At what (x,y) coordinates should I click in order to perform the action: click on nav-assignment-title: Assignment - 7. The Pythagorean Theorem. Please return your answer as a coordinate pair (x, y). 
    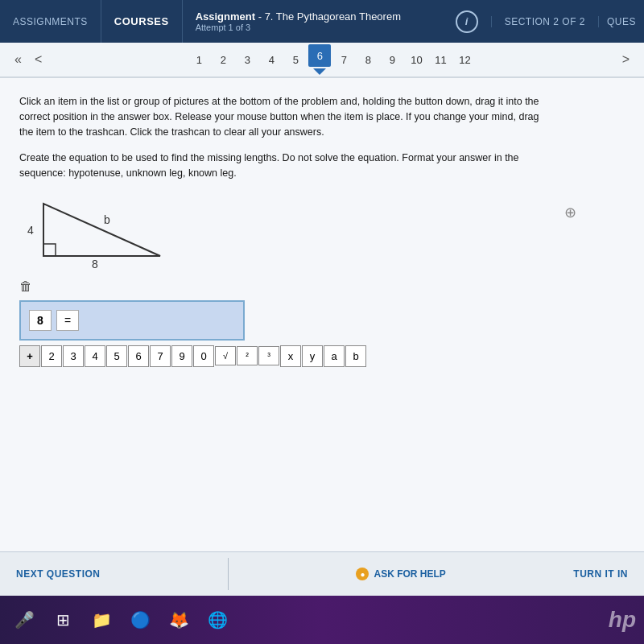
    Looking at the image, I should click on (319, 16).